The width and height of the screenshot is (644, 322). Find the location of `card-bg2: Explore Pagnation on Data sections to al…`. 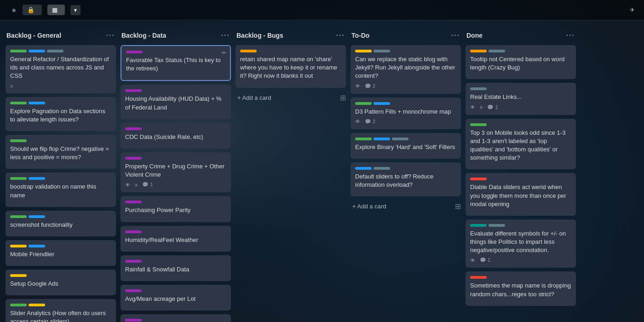

card-bg2: Explore Pagnation on Data sections to al… is located at coordinates (61, 114).